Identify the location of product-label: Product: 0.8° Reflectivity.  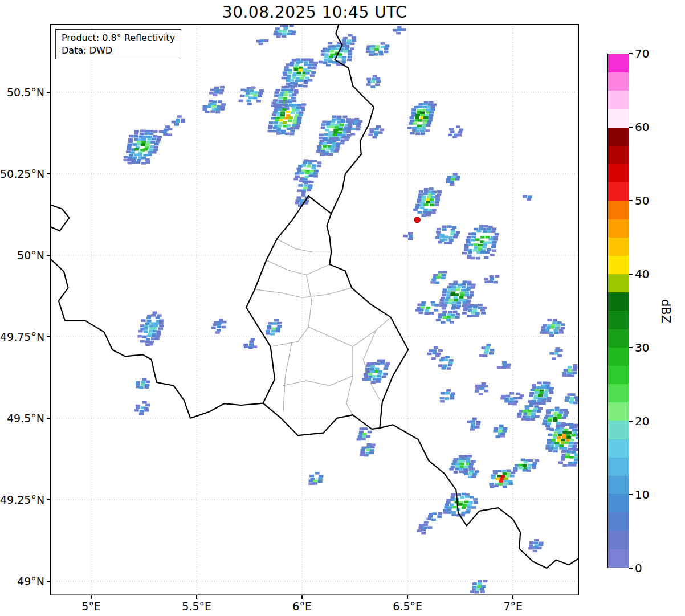
(119, 38).